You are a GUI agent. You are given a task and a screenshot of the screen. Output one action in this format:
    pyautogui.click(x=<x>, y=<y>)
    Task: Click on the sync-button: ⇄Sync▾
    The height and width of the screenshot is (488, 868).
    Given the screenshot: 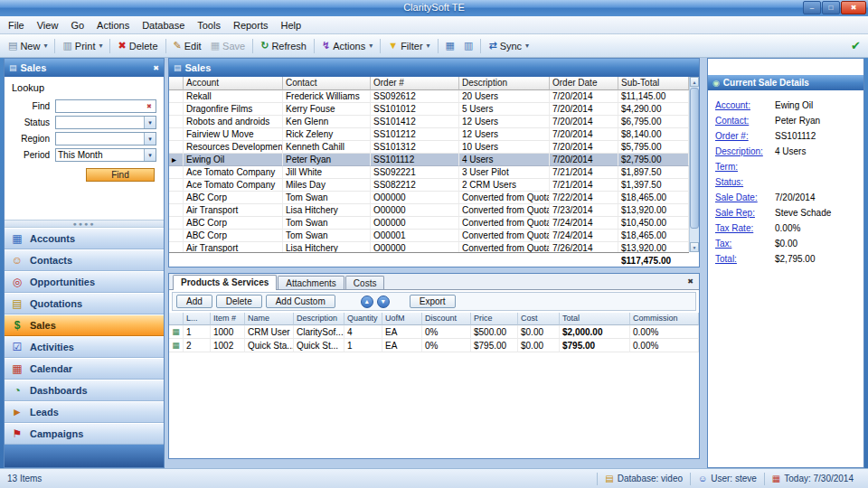 What is the action you would take?
    pyautogui.click(x=508, y=46)
    